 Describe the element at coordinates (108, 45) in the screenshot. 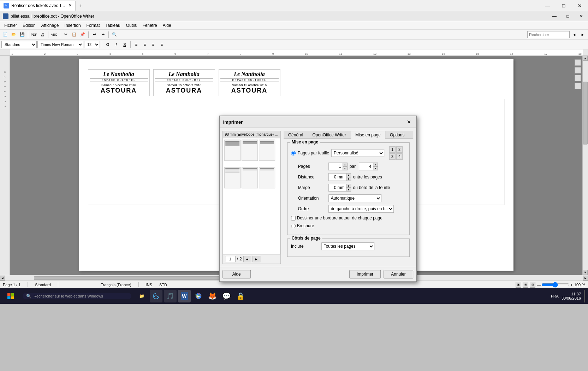

I see `bold-btn: G` at that location.